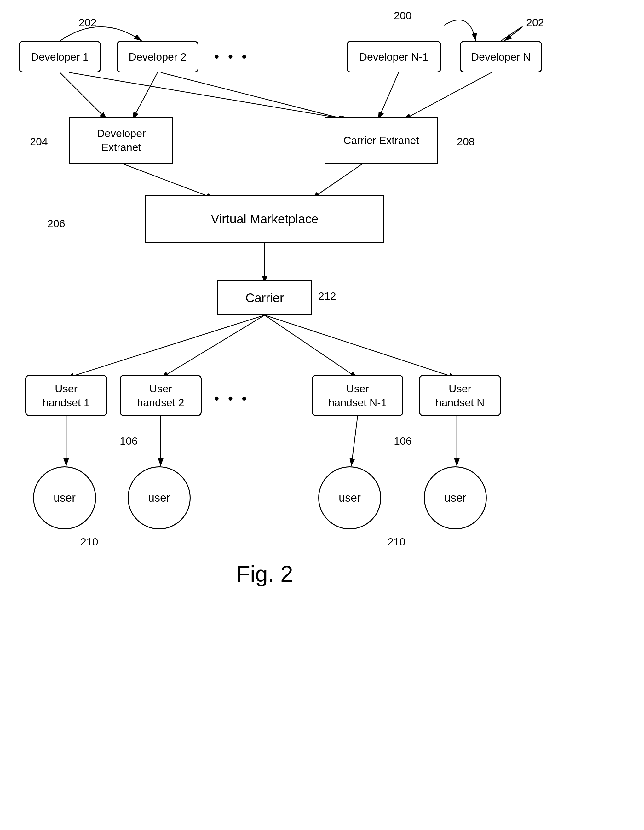  What do you see at coordinates (39, 142) in the screenshot?
I see `ref204-label: 204` at bounding box center [39, 142].